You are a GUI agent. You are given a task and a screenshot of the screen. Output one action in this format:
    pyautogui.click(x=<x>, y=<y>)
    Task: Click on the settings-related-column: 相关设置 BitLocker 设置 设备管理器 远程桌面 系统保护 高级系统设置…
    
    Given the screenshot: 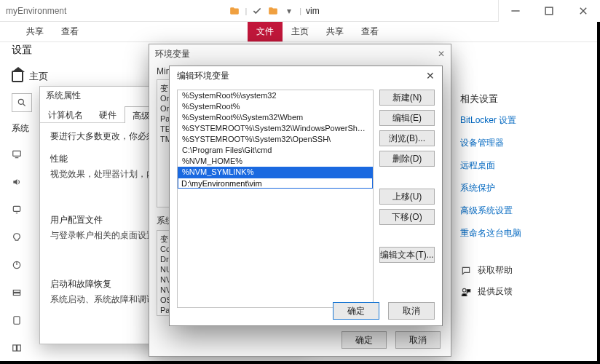 What is the action you would take?
    pyautogui.click(x=526, y=188)
    